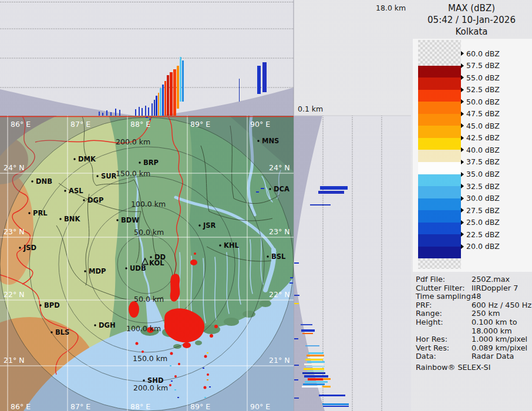  What do you see at coordinates (72, 219) in the screenshot?
I see `station-label-BNK: BNK` at bounding box center [72, 219].